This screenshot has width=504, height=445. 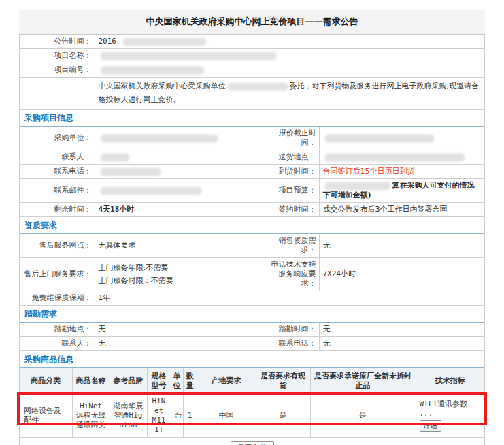 I want to click on announce-time-value: 2016-, so click(x=110, y=41).